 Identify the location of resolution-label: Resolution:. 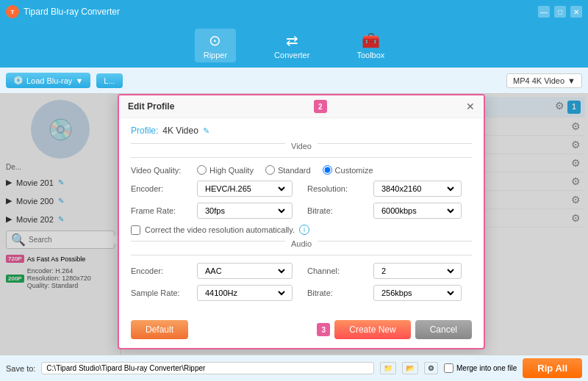
(337, 189).